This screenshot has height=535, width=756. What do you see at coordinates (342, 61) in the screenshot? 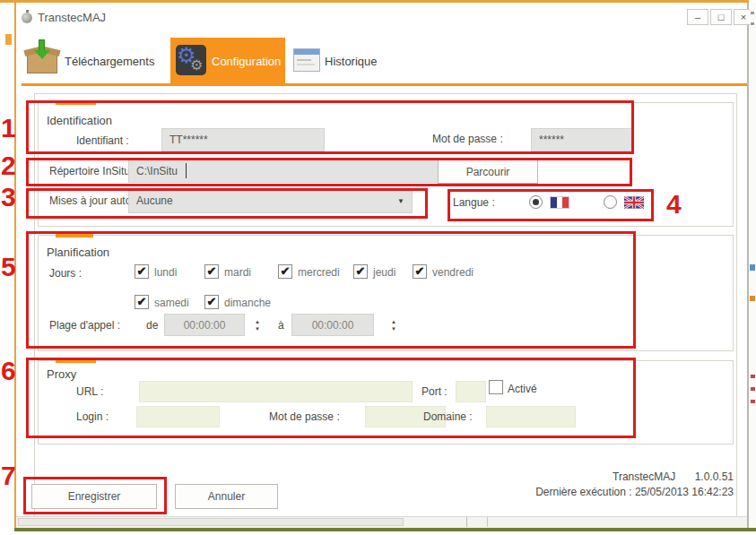
I see `tab-historique: Historique` at bounding box center [342, 61].